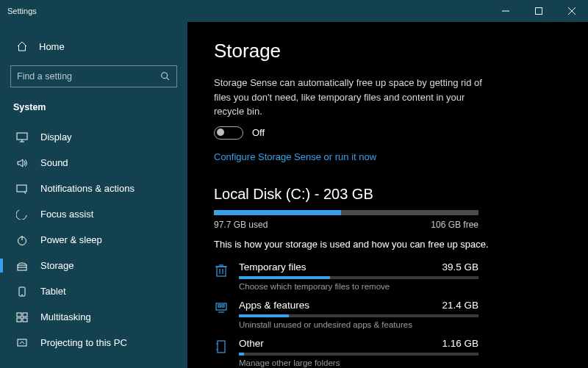 The image size is (588, 368). I want to click on nav-label: Storage, so click(57, 266).